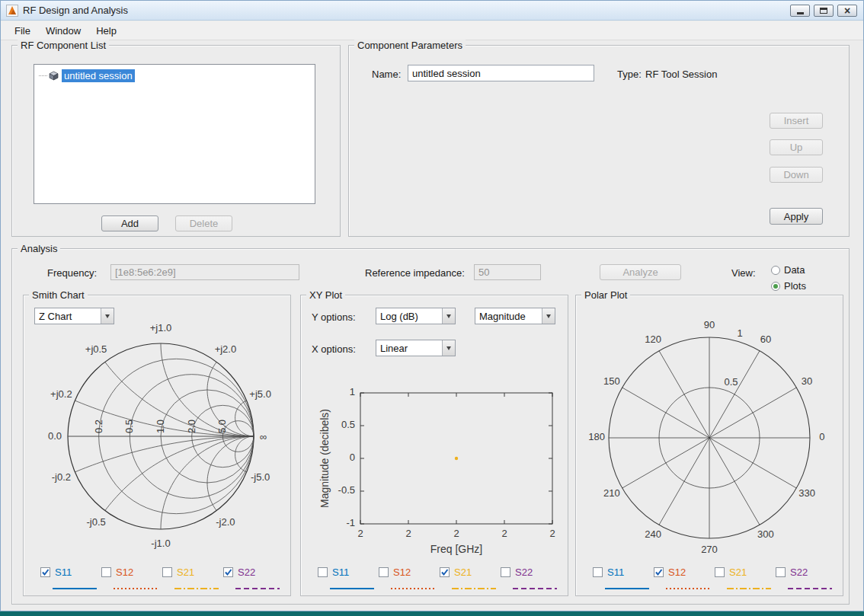 This screenshot has width=864, height=616. What do you see at coordinates (795, 286) in the screenshot?
I see `plots-radio-label: Plots` at bounding box center [795, 286].